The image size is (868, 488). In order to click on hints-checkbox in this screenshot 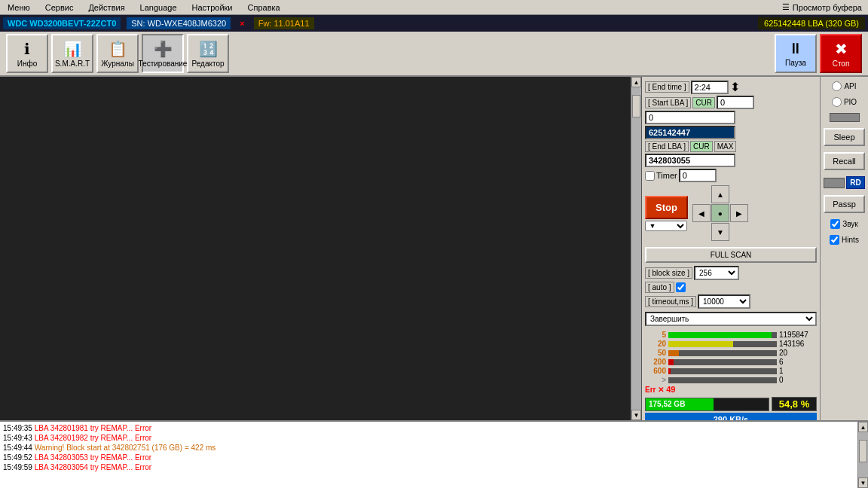, I will do `click(835, 239)`.